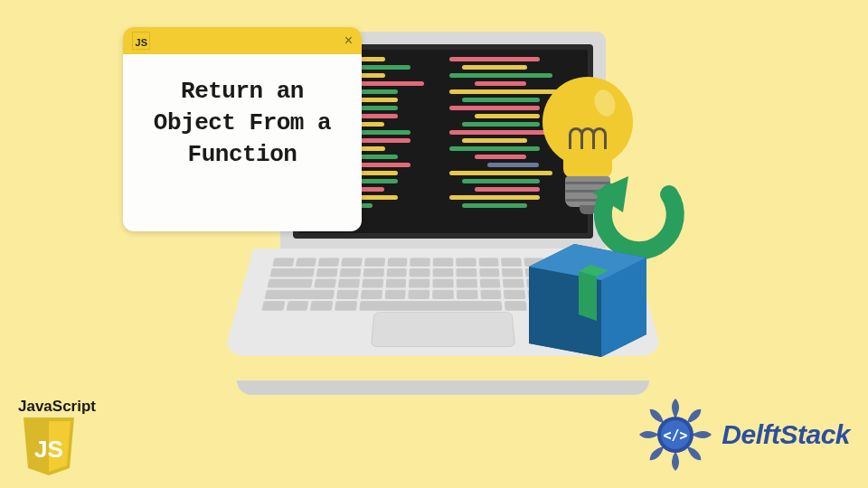 This screenshot has height=488, width=868. Describe the element at coordinates (242, 129) in the screenshot. I see `title-popup: JS × Return an Object From a Function` at that location.